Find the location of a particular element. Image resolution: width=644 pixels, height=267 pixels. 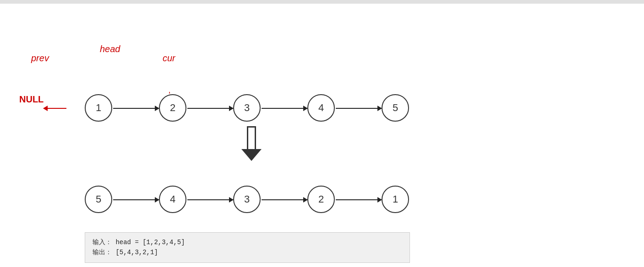

head-label: head is located at coordinates (110, 49).